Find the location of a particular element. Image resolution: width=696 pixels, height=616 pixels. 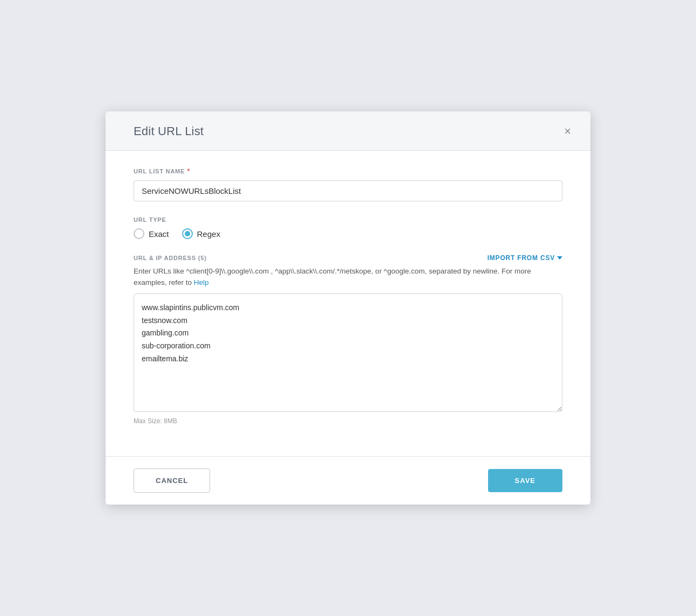

import-csv-button: IMPORT FROM CSV is located at coordinates (525, 258).